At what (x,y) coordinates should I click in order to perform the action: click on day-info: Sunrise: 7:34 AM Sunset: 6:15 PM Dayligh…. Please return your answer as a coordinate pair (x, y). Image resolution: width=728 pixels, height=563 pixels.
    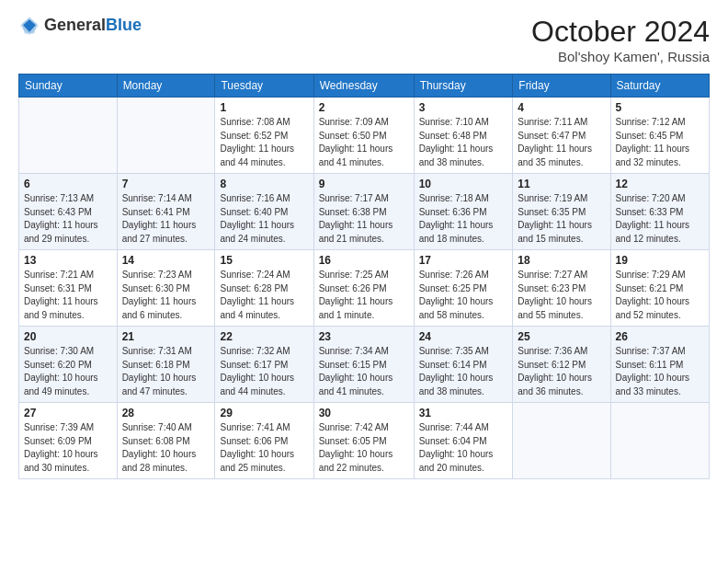
    Looking at the image, I should click on (364, 372).